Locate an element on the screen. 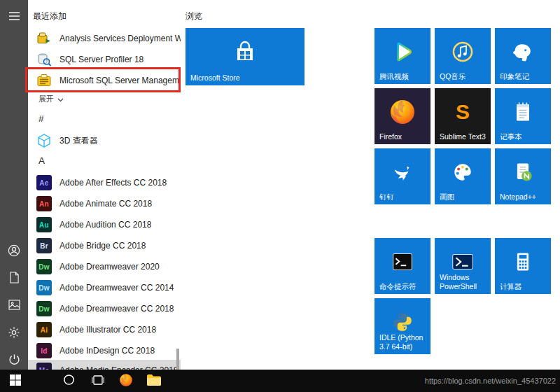 The width and height of the screenshot is (560, 392). analysis-services-icon is located at coordinates (44, 38).